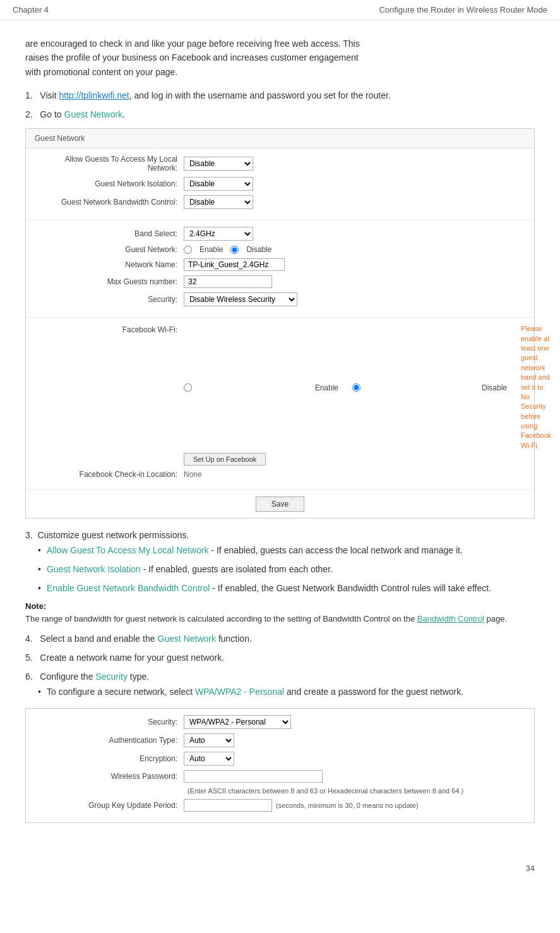  I want to click on security-type-row: Security: WPA/WPA2 - Personal Disable Wi…, so click(280, 722).